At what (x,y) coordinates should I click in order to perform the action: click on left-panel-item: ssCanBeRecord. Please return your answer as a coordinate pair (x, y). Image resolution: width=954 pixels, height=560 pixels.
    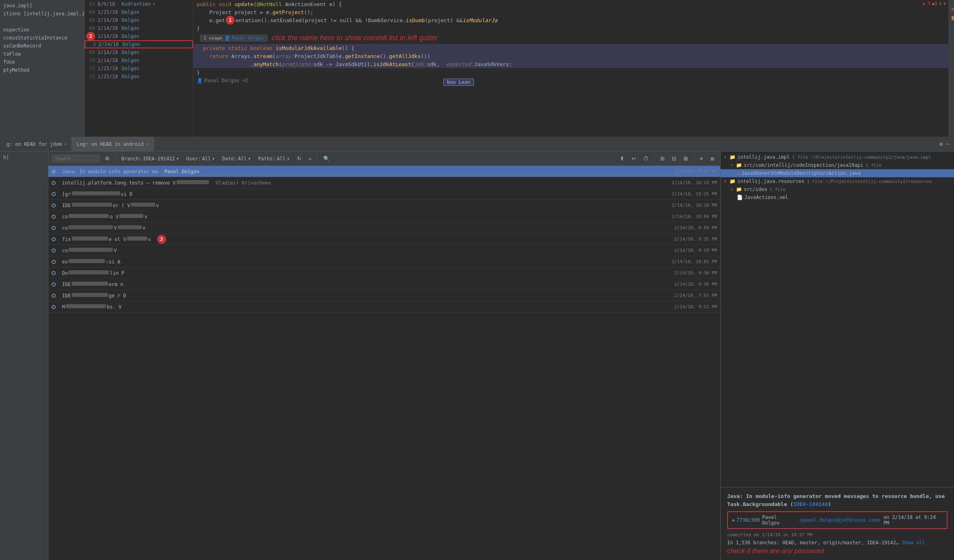
    Looking at the image, I should click on (42, 46).